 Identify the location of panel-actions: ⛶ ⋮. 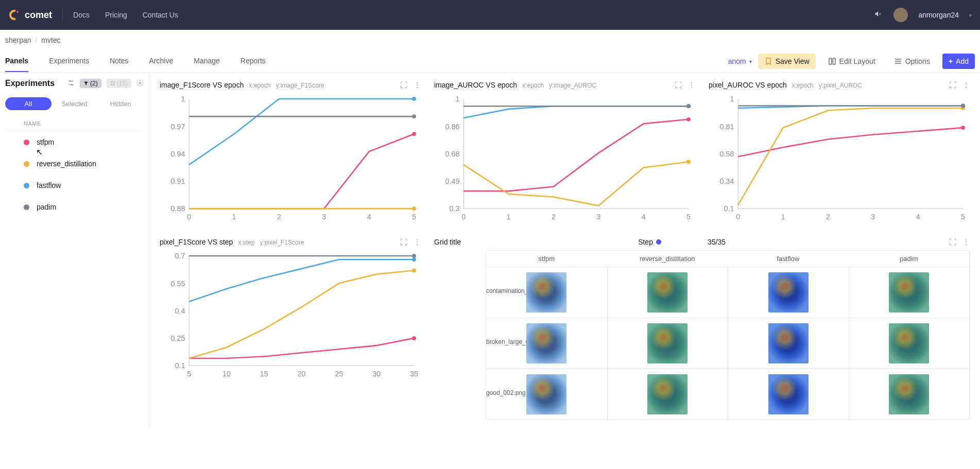
(410, 85).